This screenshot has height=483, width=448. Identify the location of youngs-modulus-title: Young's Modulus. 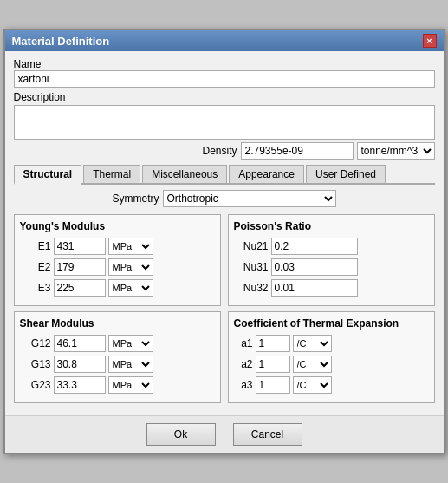
(118, 226).